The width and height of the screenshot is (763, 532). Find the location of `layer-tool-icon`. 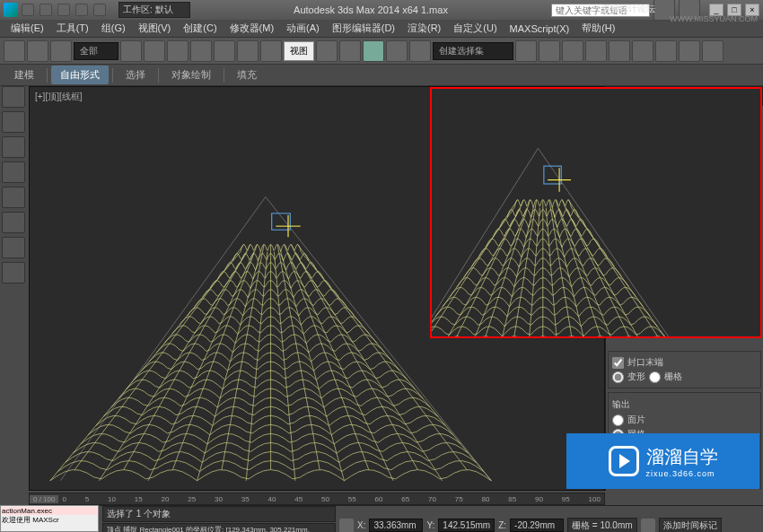

layer-tool-icon is located at coordinates (13, 172).